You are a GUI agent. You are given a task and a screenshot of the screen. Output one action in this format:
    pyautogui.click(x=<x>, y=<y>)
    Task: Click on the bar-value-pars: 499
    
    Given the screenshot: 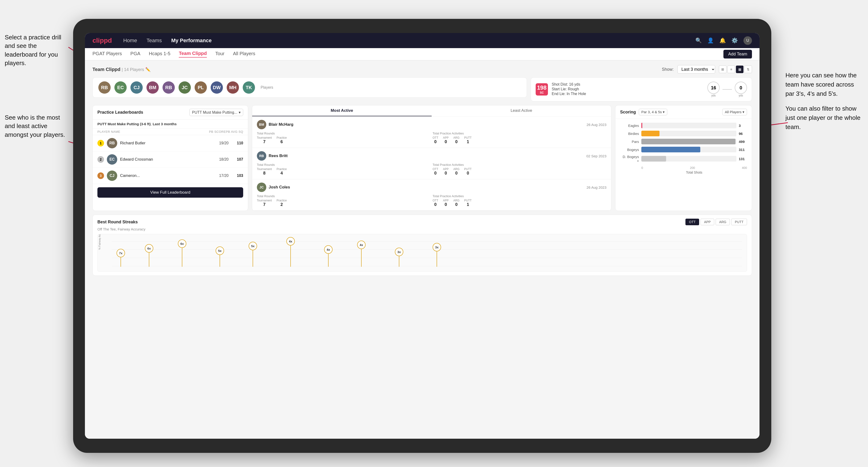 What is the action you would take?
    pyautogui.click(x=743, y=142)
    